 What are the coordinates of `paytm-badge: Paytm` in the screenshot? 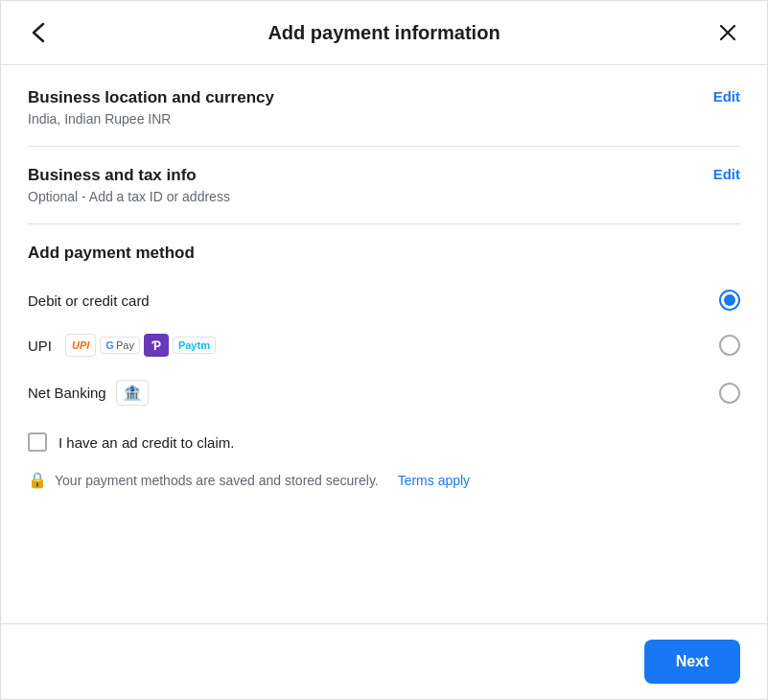 It's located at (194, 345).